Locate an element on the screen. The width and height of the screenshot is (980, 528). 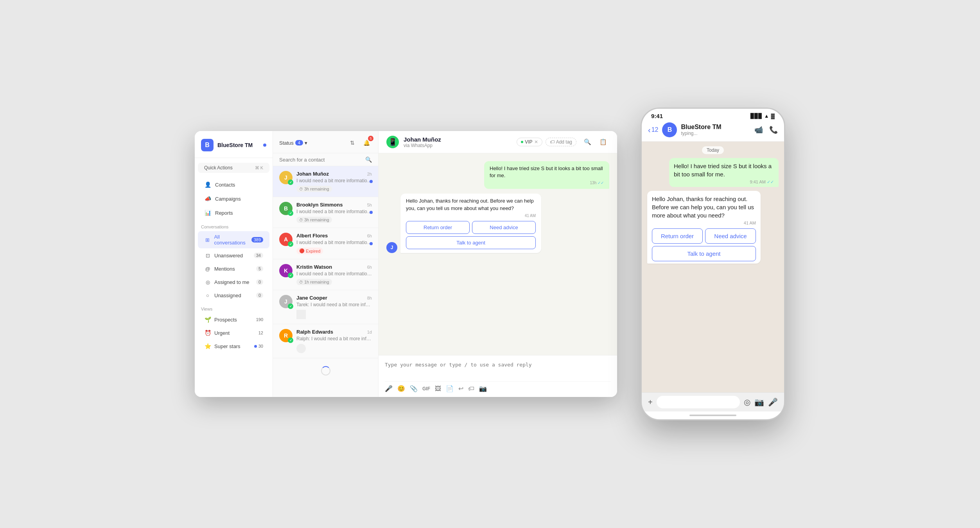
prospects-icon: 🌱 is located at coordinates (208, 320).